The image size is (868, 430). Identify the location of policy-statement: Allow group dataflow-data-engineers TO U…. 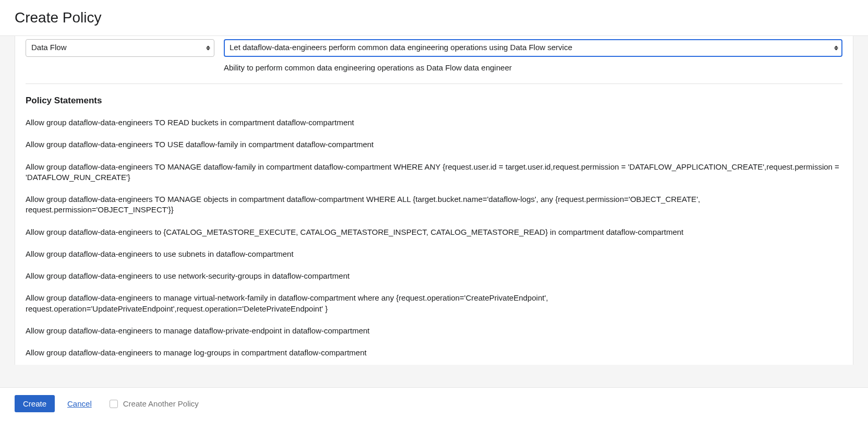
(434, 145).